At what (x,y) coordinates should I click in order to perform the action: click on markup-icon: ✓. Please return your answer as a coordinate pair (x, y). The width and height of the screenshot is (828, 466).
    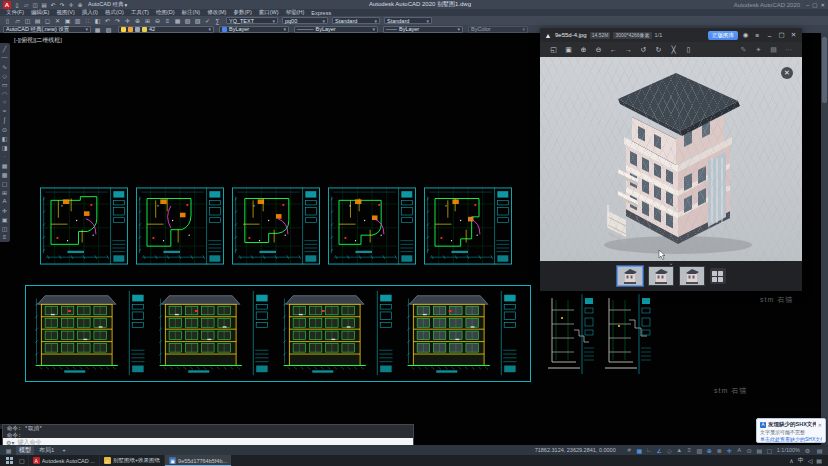
    Looking at the image, I should click on (208, 21).